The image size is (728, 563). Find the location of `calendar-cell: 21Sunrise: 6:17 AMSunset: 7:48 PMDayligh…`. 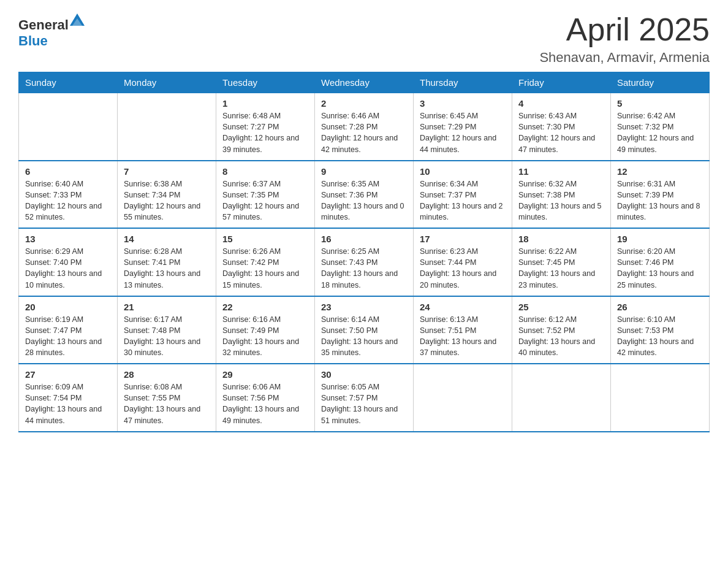

calendar-cell: 21Sunrise: 6:17 AMSunset: 7:48 PMDayligh… is located at coordinates (167, 330).